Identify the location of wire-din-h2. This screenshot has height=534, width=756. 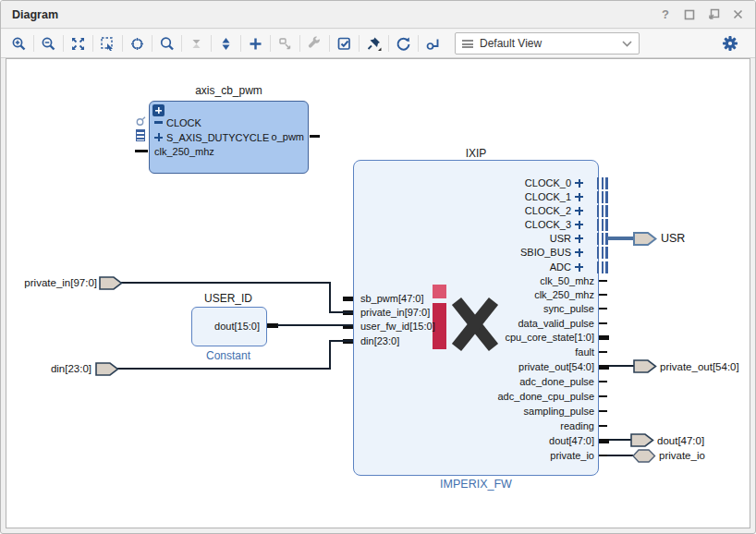
(341, 341).